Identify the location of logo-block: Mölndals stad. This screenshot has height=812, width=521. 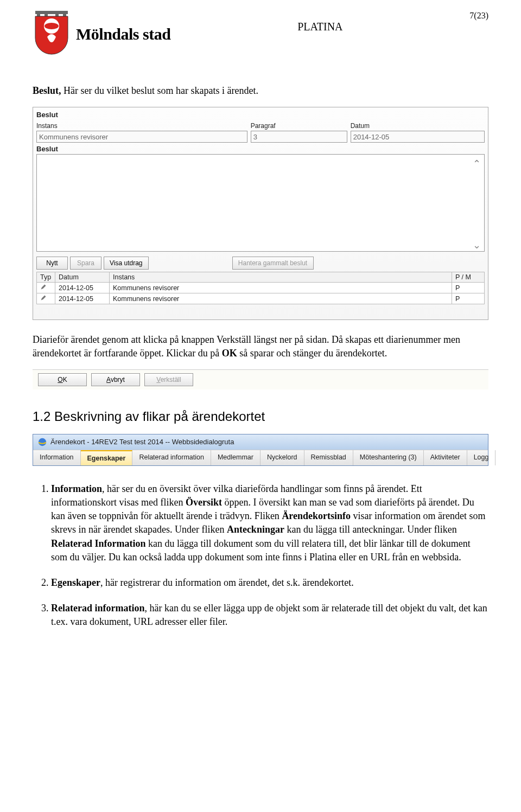
(101, 34).